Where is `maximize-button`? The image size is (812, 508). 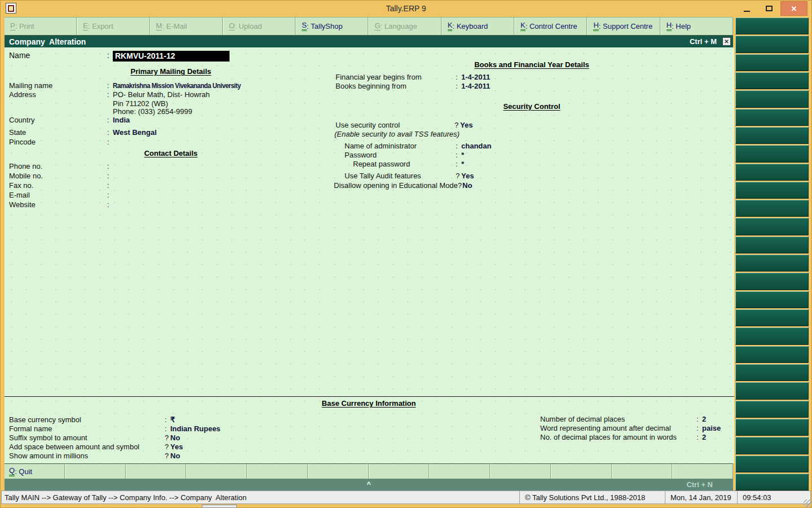
maximize-button is located at coordinates (769, 8).